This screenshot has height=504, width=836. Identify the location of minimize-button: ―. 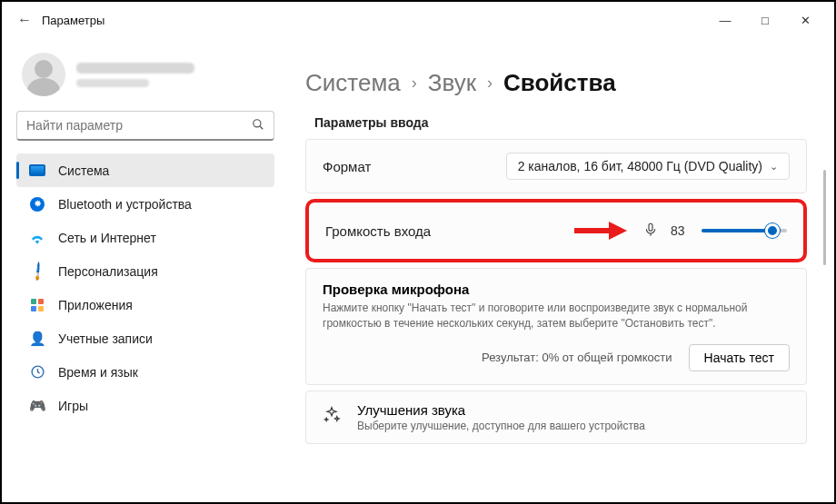
(725, 20).